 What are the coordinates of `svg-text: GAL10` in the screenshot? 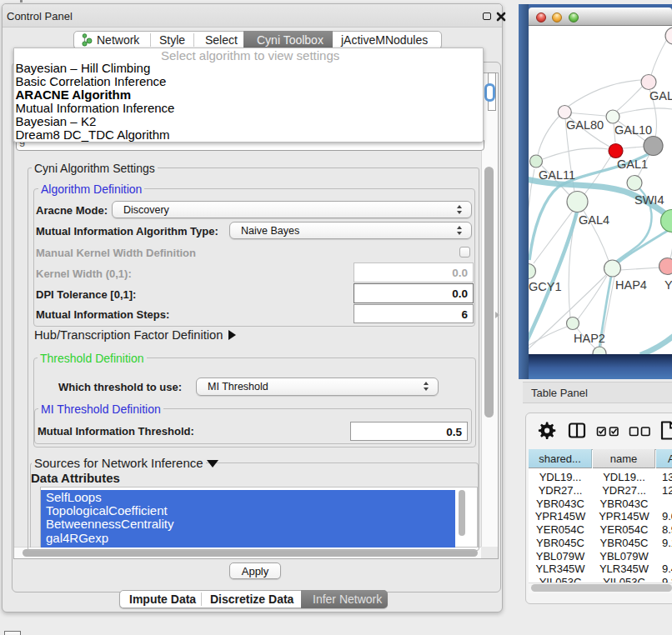 It's located at (634, 130).